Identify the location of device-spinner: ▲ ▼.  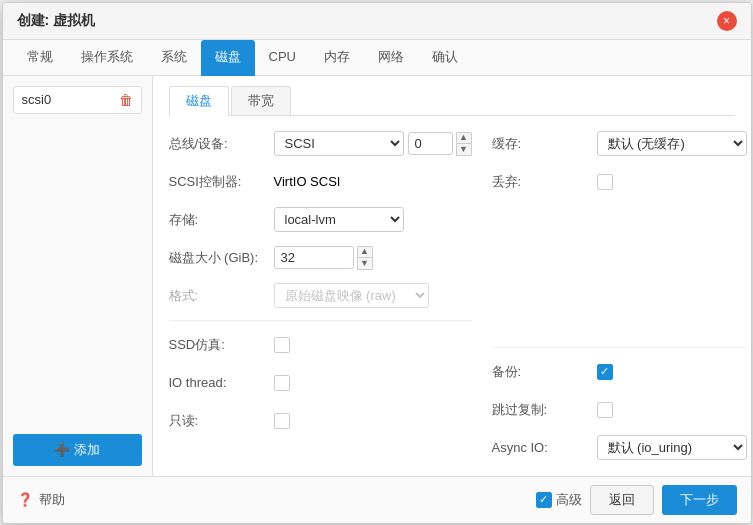
(464, 144).